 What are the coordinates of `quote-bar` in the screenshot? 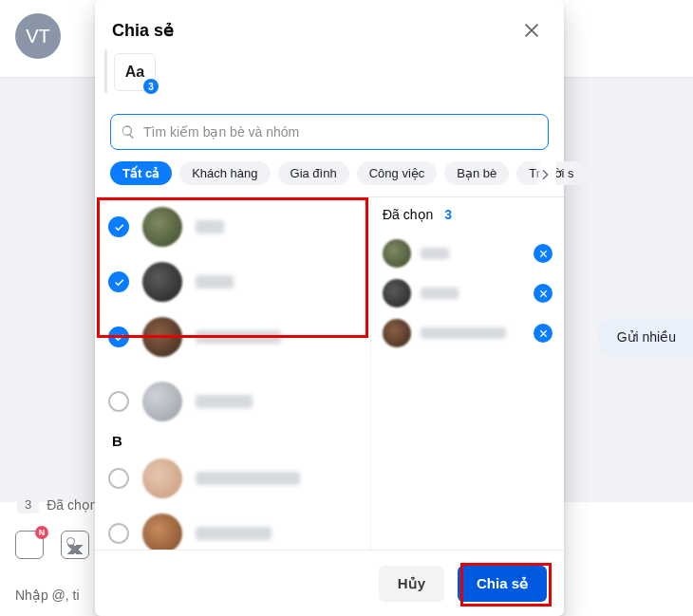 It's located at (106, 71).